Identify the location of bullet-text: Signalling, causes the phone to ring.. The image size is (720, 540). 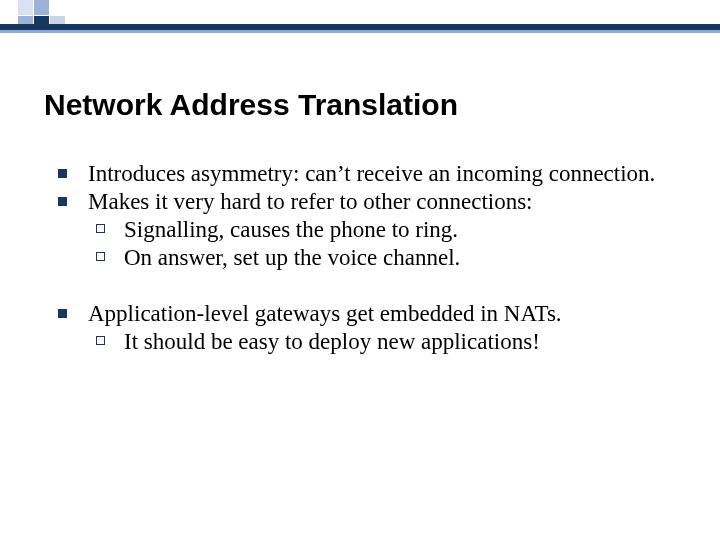
(291, 230).